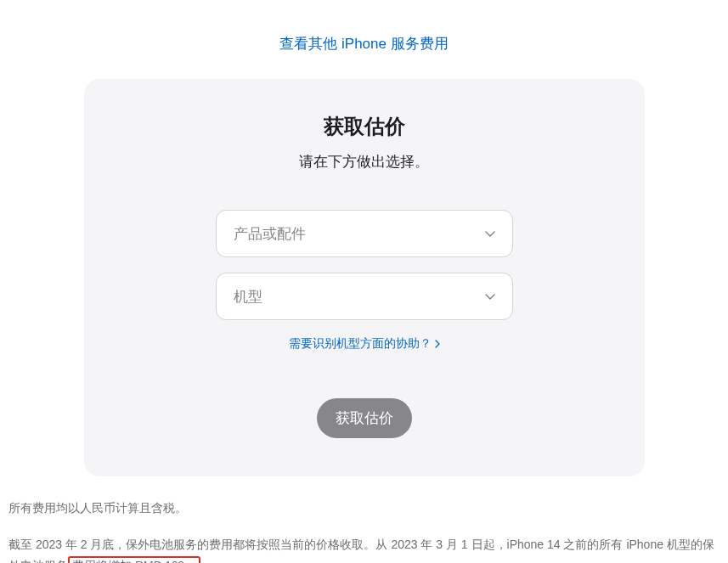  What do you see at coordinates (364, 39) in the screenshot?
I see `top-link-container: 查看其他 iPhone 服务费用` at bounding box center [364, 39].